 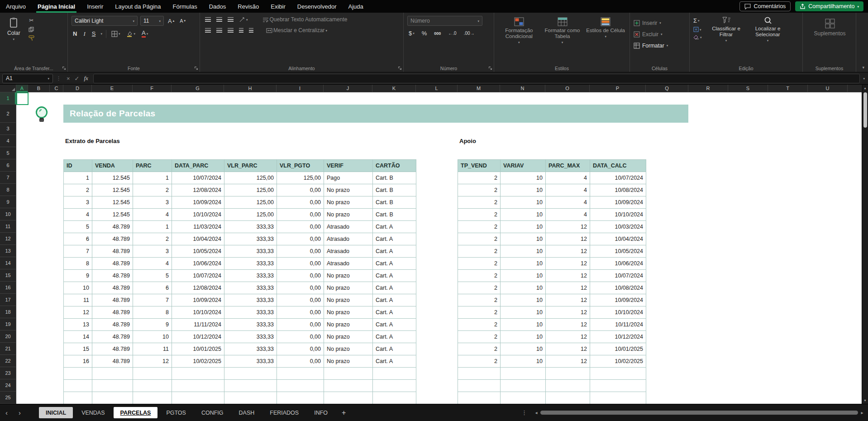 What do you see at coordinates (57, 88) in the screenshot?
I see `column-header-C: C` at bounding box center [57, 88].